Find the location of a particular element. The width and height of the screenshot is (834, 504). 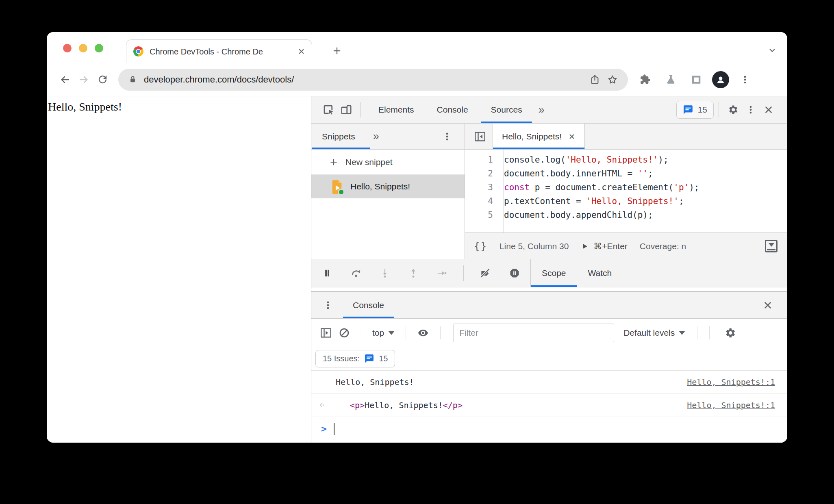

navbar-right is located at coordinates (695, 80).